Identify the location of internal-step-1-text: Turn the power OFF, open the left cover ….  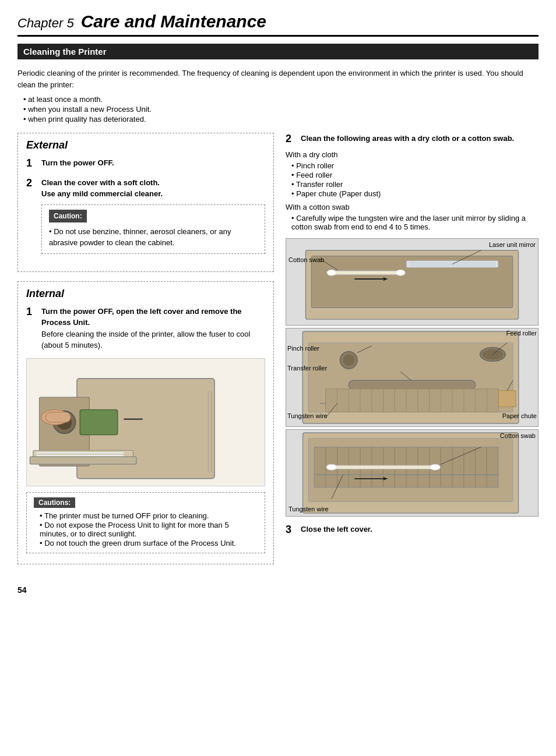
(153, 328).